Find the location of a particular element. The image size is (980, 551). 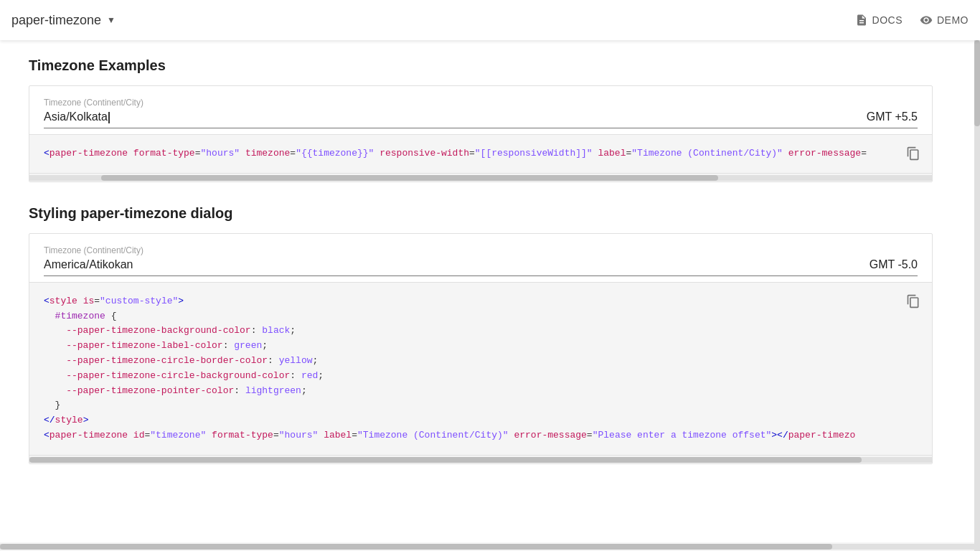

toolbar-left: paper-timezone ▼ is located at coordinates (63, 20).